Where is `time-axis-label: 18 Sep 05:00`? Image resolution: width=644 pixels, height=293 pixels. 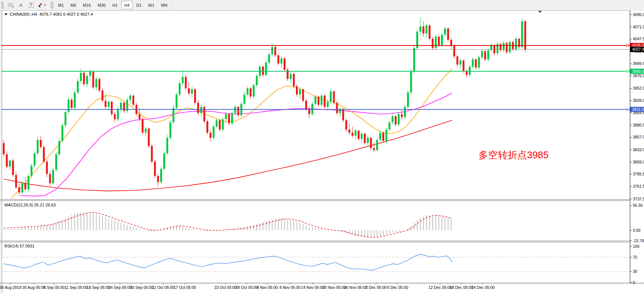
time-axis-label: 18 Sep 05:00 is located at coordinates (98, 287).